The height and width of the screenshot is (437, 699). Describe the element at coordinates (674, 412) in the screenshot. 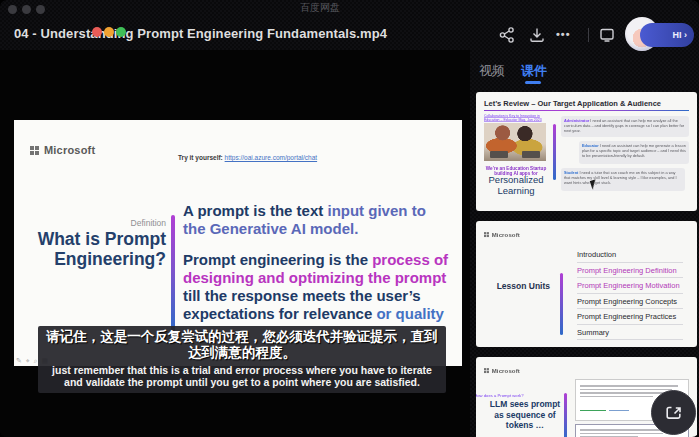

I see `save-to-netdisk-fab` at that location.